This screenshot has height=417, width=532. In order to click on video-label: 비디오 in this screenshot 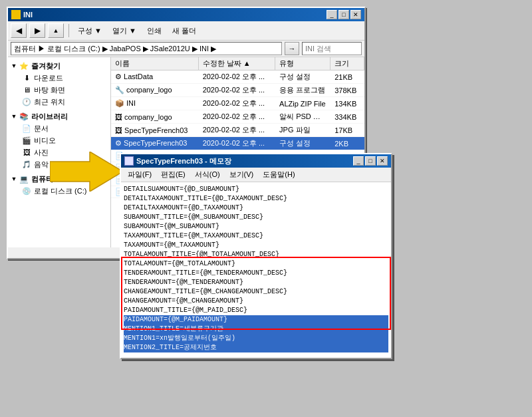, I will do `click(45, 141)`.